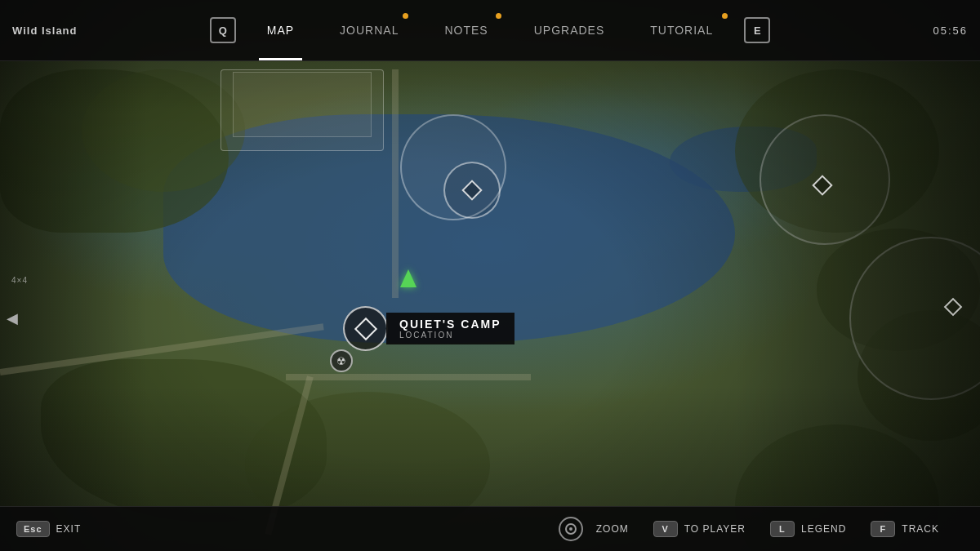  Describe the element at coordinates (45, 31) in the screenshot. I see `location-name-header: Wild Island` at that location.